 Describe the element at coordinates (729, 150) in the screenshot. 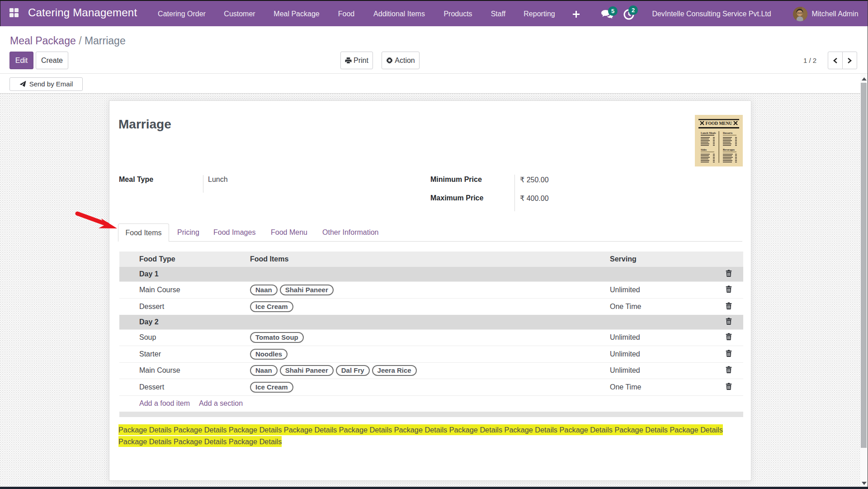

I see `svg-text: Beverages` at that location.